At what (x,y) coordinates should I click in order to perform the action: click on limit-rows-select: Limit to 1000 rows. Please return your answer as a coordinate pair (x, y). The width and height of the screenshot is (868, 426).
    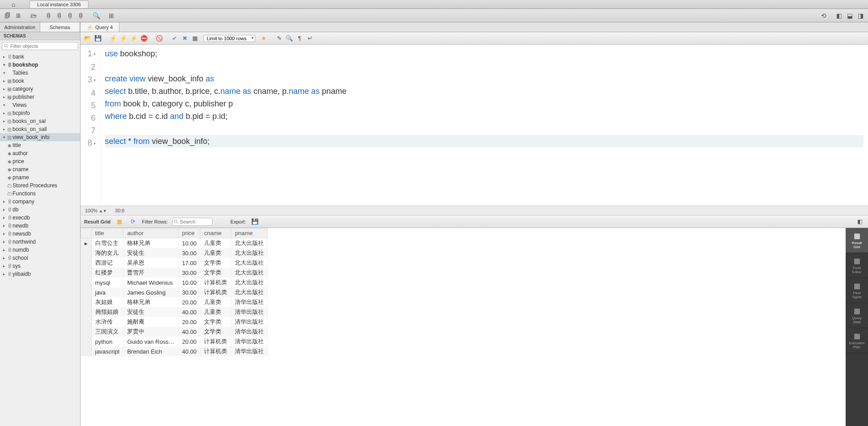
    Looking at the image, I should click on (229, 38).